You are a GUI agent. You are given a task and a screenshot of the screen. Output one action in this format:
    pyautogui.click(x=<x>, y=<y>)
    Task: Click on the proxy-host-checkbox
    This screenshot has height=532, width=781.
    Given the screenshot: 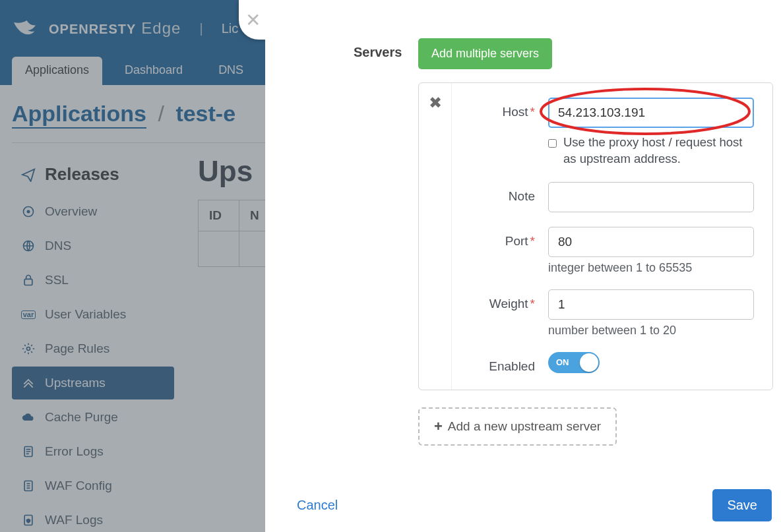 What is the action you would take?
    pyautogui.click(x=553, y=144)
    